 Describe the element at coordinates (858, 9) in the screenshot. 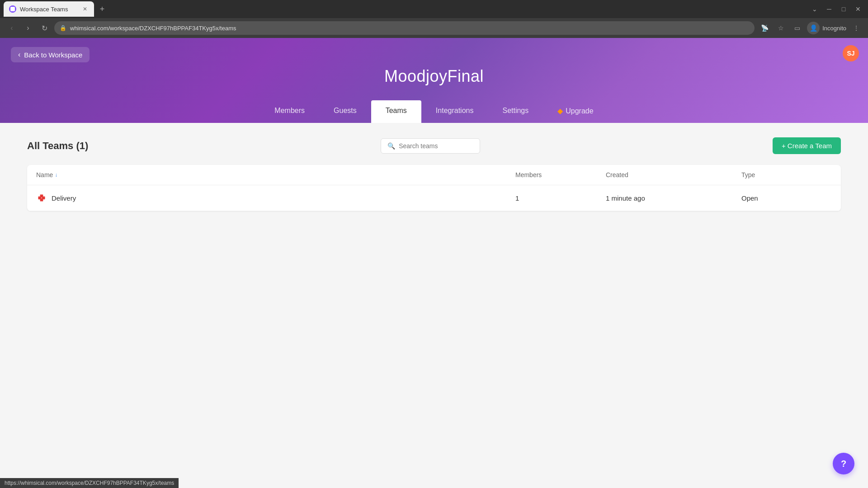

I see `window-close-button: ✕` at that location.